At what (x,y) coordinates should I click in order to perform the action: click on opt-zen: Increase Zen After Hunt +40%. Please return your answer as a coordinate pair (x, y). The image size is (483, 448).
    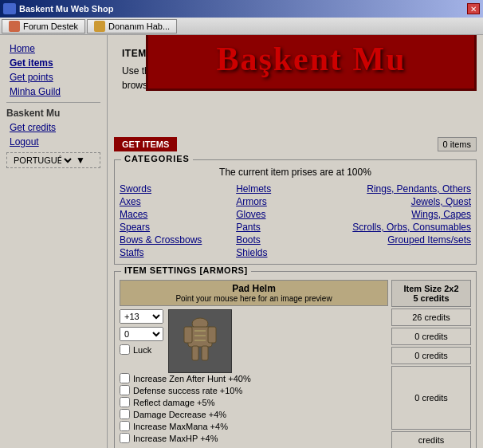
    Looking at the image, I should click on (253, 378).